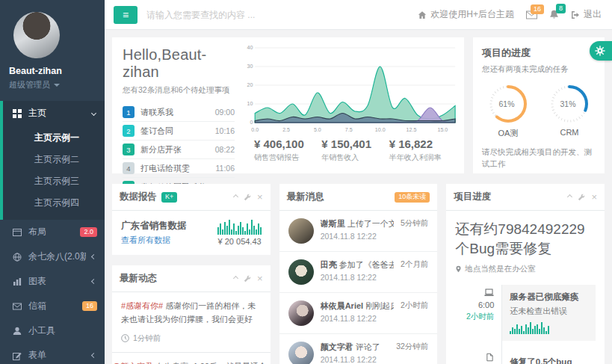  Describe the element at coordinates (52, 354) in the screenshot. I see `sidebar-item-forms: 表单` at that location.